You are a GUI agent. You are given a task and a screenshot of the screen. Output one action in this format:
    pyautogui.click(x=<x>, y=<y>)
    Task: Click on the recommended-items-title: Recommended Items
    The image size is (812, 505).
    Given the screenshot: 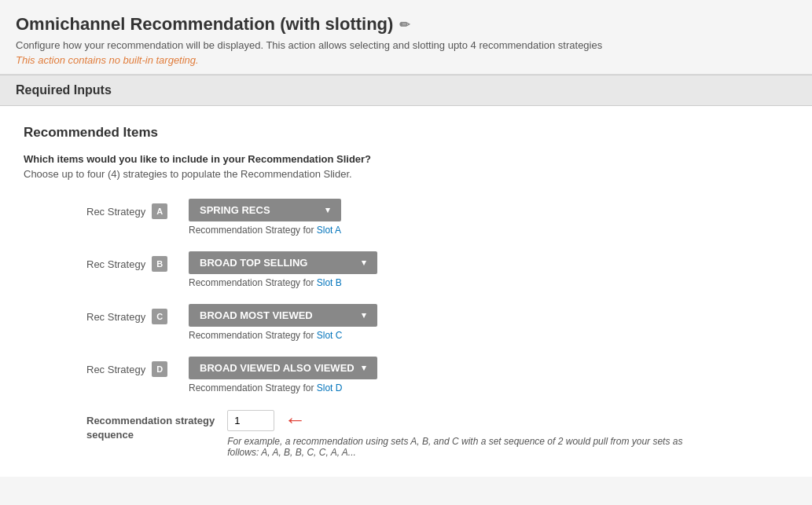 What is the action you would take?
    pyautogui.click(x=406, y=133)
    